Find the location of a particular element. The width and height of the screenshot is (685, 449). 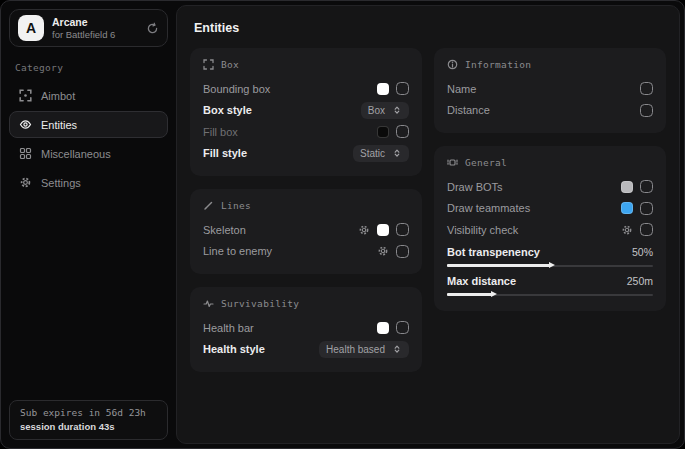

max-distance-group: Max distance 250m is located at coordinates (550, 286).